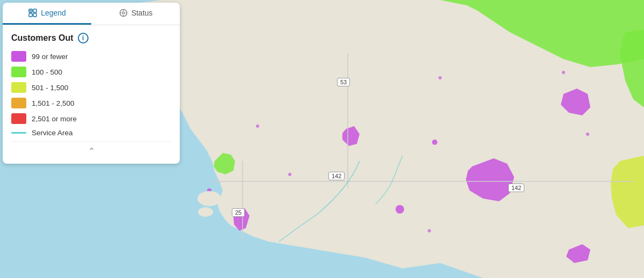 This screenshot has width=644, height=278. What do you see at coordinates (19, 56) in the screenshot?
I see `swatch-purple` at bounding box center [19, 56].